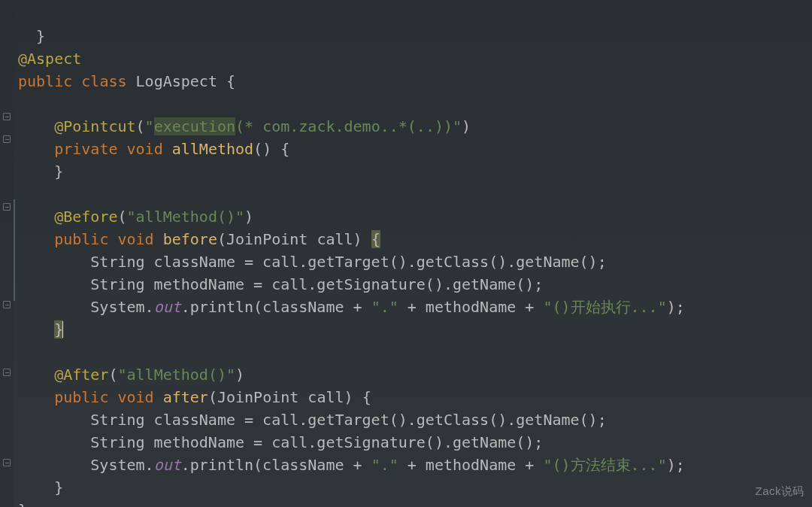  I want to click on code-line: public void after(JoinPoint call) {, so click(195, 397).